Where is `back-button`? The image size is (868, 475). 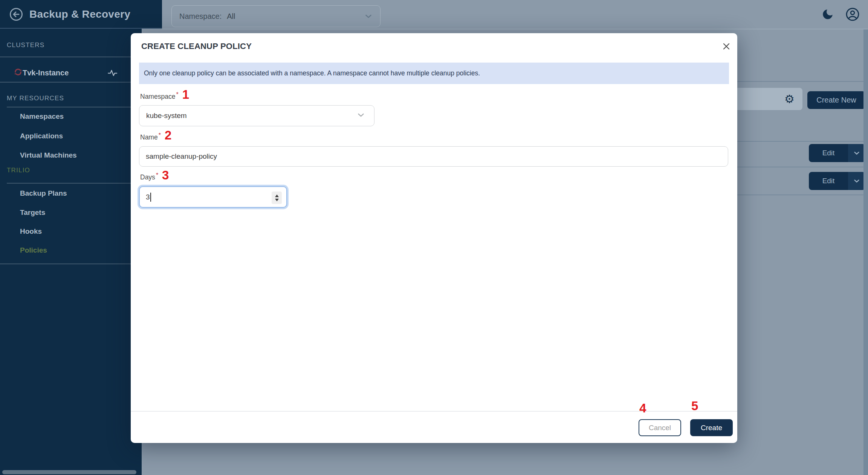
back-button is located at coordinates (16, 14).